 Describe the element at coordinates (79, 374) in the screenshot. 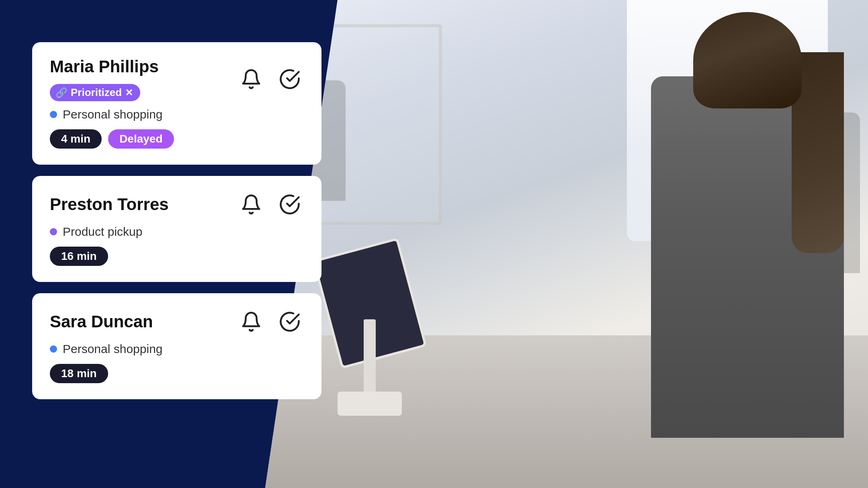

I see `time-tag-sara: 18 min` at that location.